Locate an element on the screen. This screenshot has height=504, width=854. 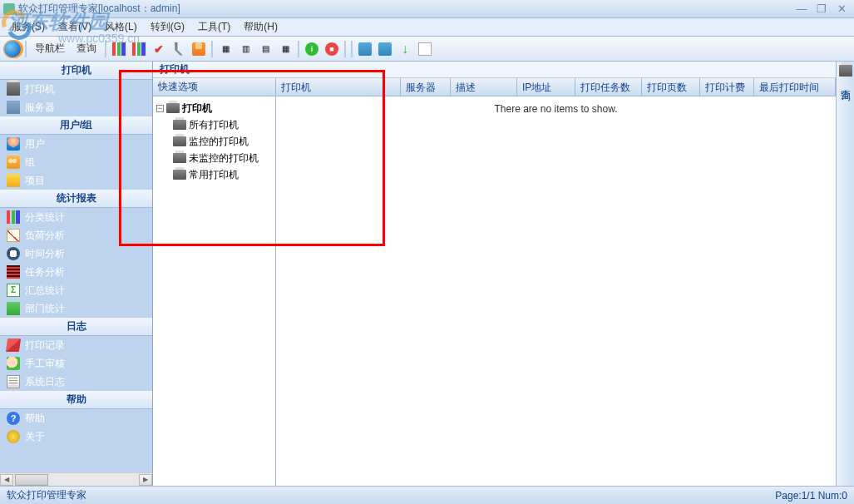
tree-item-monitored: 监控的打印机 is located at coordinates (215, 141).